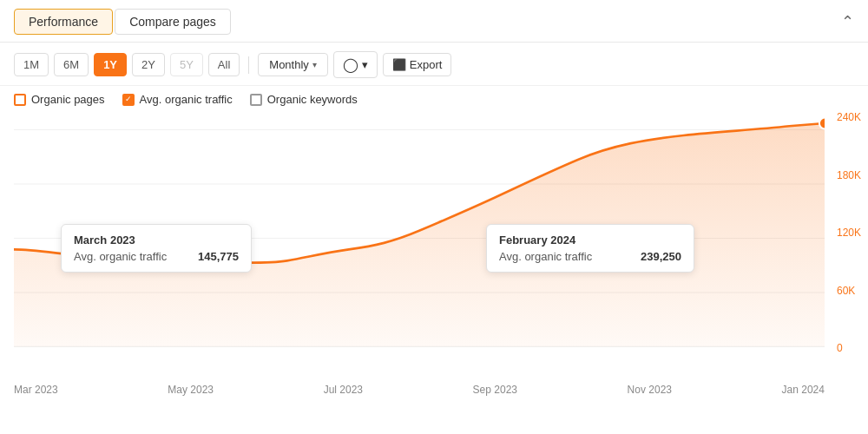 The width and height of the screenshot is (868, 434). Describe the element at coordinates (434, 64) in the screenshot. I see `controls-row: 1M 6M 1Y 2Y 5Y All Monthly ▾ ◯ ▾ ⬛ Expor…` at that location.